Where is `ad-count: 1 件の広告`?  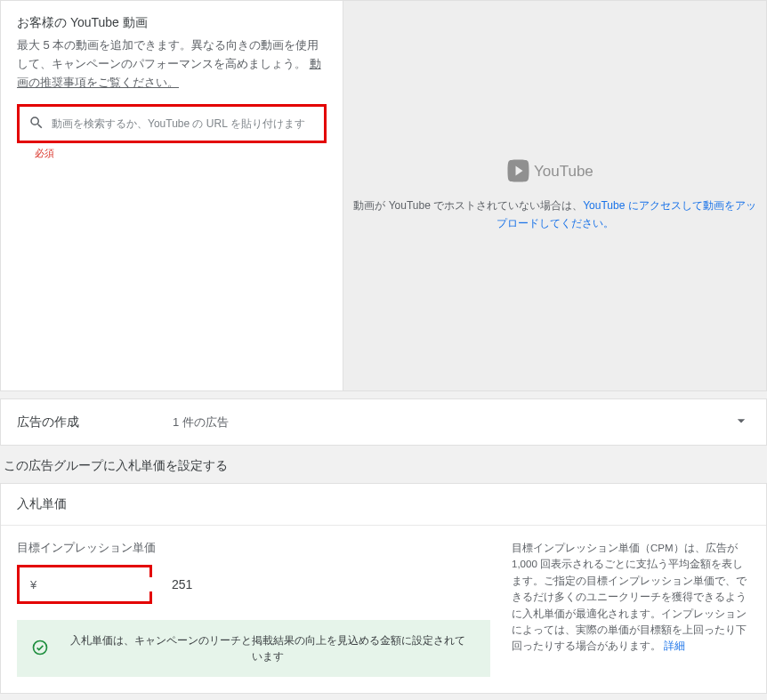 ad-count: 1 件の広告 is located at coordinates (452, 422).